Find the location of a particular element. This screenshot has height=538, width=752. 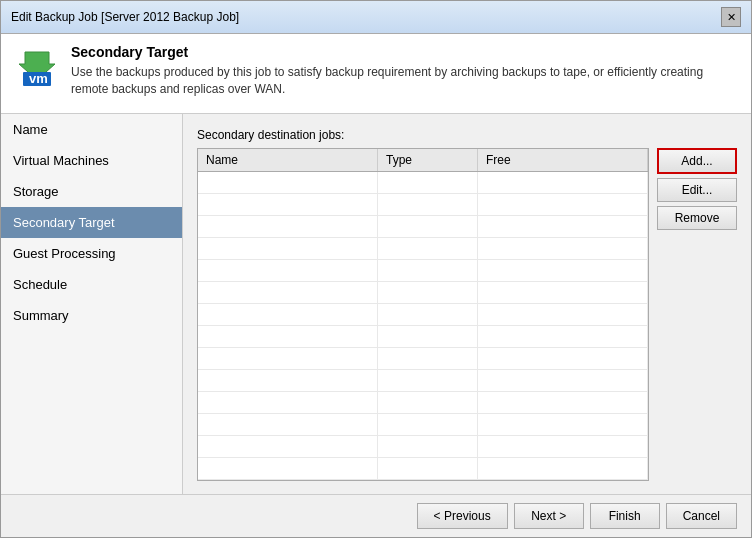

table-header: Name Type Free is located at coordinates (423, 160).